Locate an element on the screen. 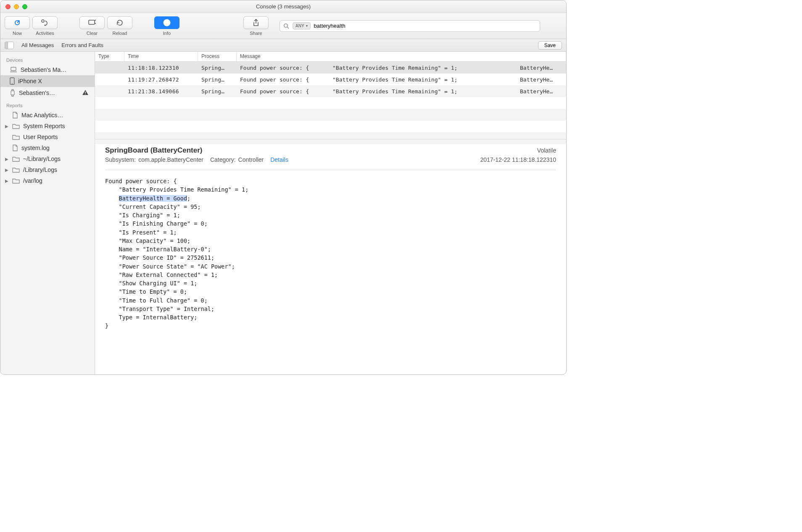 The image size is (802, 532). sidebar-item-label: iPhone X is located at coordinates (30, 81).